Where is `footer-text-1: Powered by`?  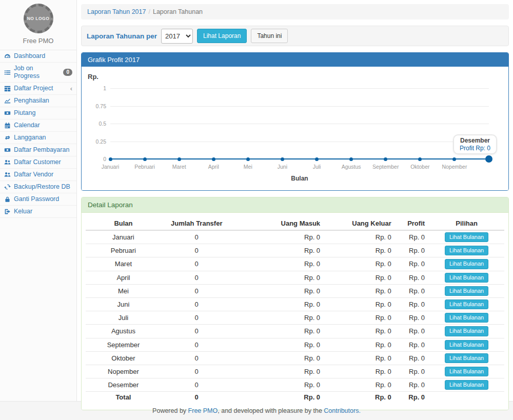
footer-text-1: Powered by is located at coordinates (170, 411).